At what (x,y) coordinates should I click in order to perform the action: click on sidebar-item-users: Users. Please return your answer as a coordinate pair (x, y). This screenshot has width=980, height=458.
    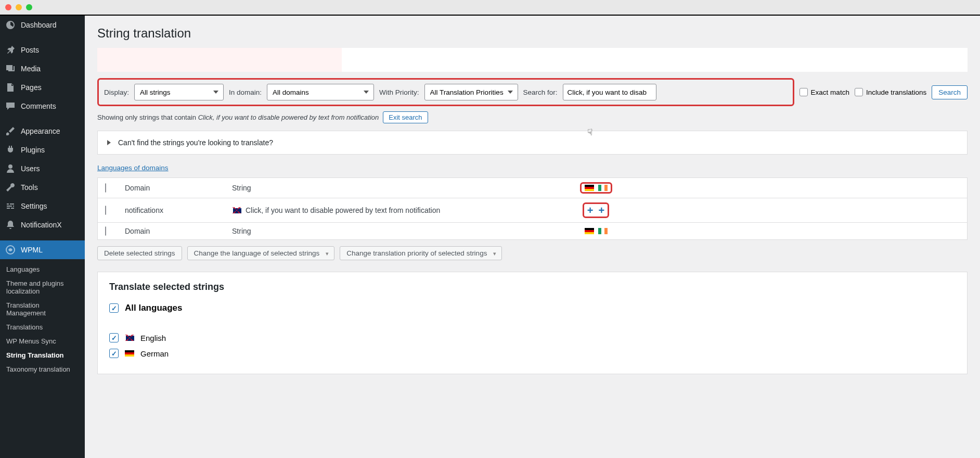
    Looking at the image, I should click on (43, 169).